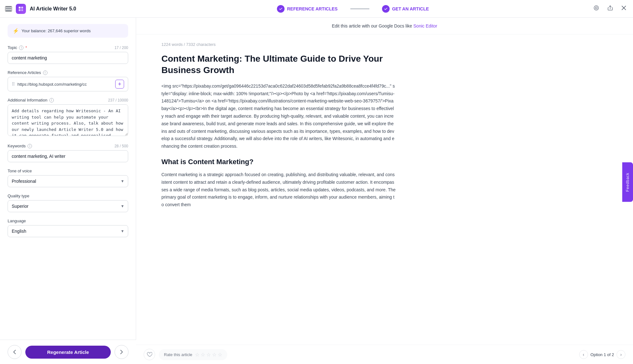 This screenshot has height=364, width=633. Describe the element at coordinates (68, 73) in the screenshot. I see `reference-articles-label: Reference Articles i` at that location.